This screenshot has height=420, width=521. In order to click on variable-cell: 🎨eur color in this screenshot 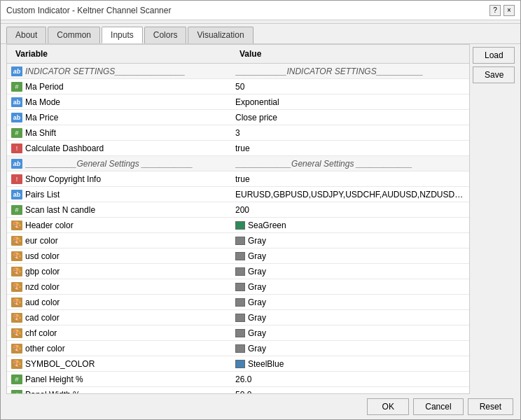, I will do `click(119, 241)`.